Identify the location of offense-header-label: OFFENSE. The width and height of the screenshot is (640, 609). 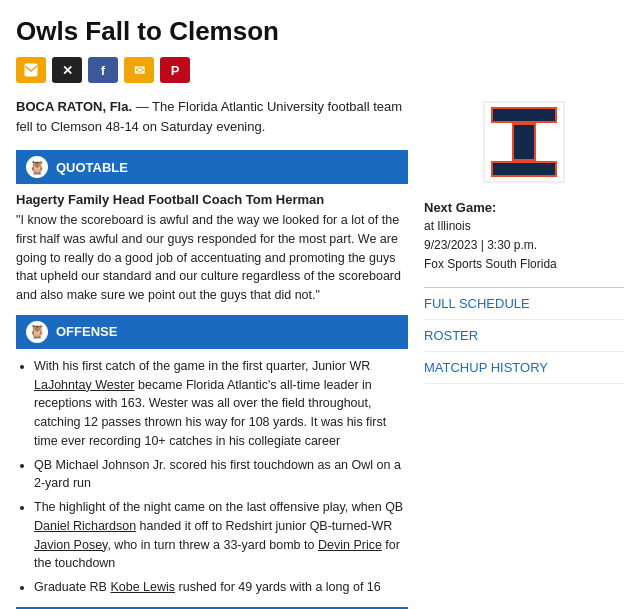
(86, 332).